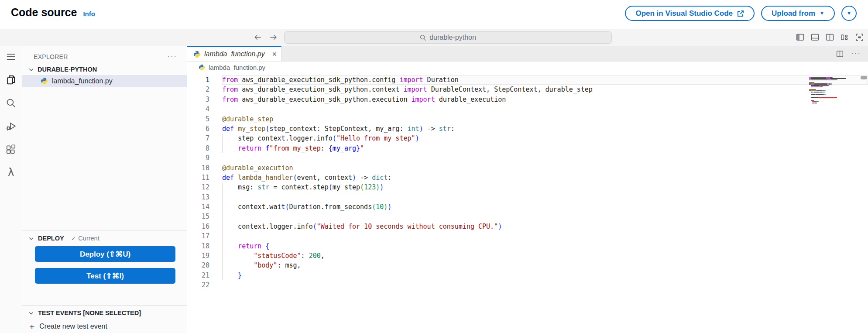 The height and width of the screenshot is (333, 868). I want to click on breadcrumb-file: lambda_function.py, so click(237, 67).